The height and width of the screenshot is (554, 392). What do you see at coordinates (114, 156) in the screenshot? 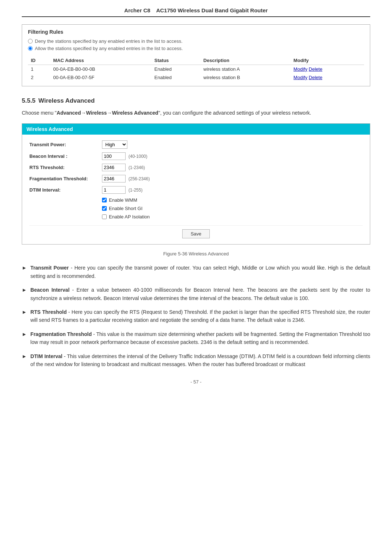
I see `input-beacon` at bounding box center [114, 156].